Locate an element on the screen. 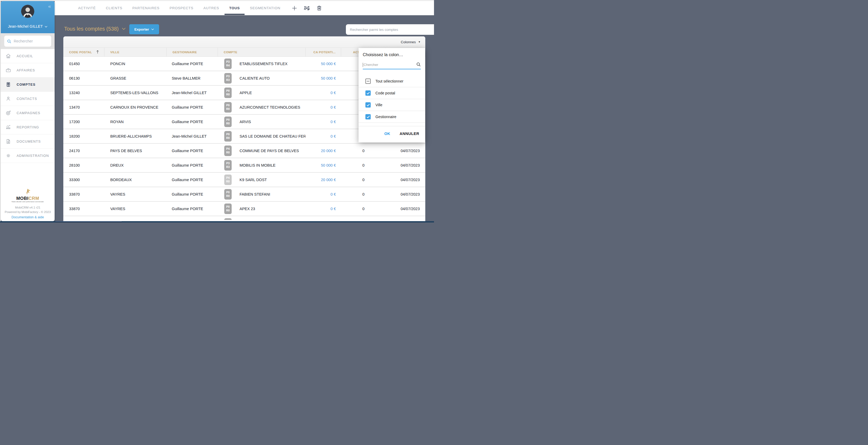 This screenshot has width=868, height=445. cell-compte: P0R0FABIEN STEFANI is located at coordinates (262, 195).